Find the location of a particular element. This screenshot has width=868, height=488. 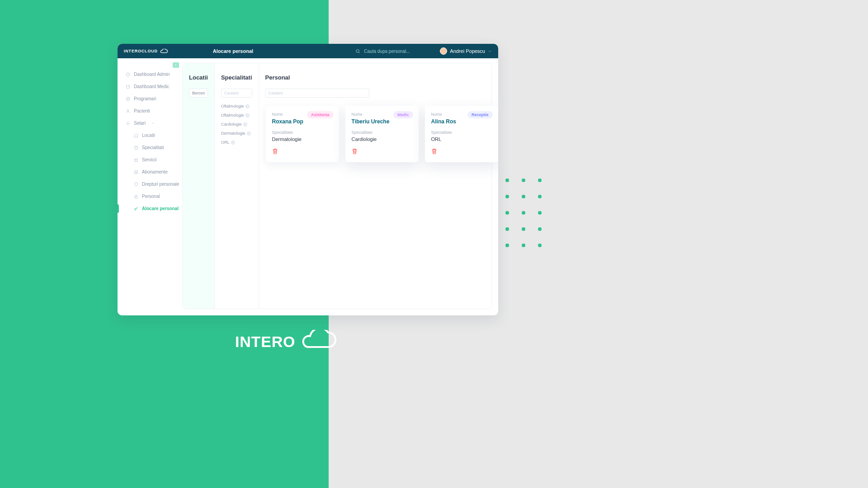

chevron-down-icon is located at coordinates (490, 52).